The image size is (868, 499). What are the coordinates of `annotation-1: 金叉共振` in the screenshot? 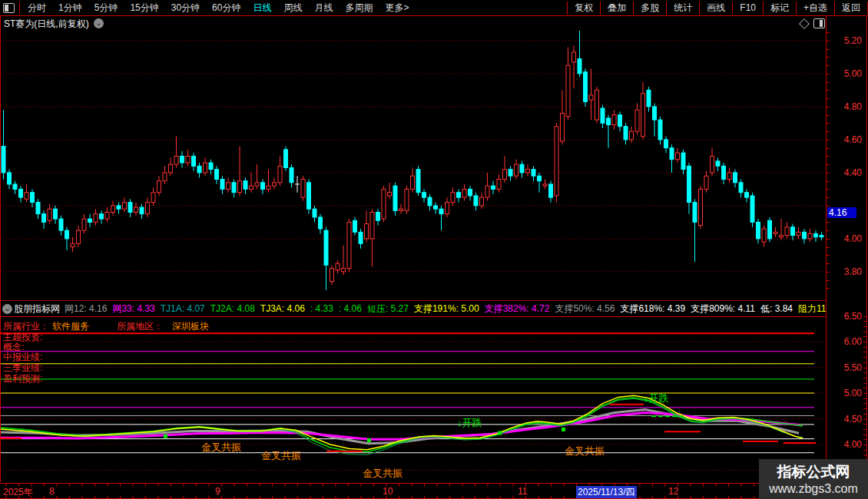 It's located at (281, 456).